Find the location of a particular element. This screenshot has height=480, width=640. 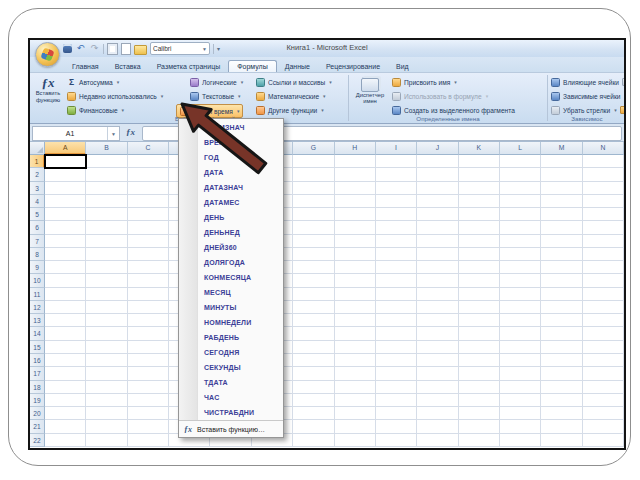

column-header-B: B is located at coordinates (106, 148).